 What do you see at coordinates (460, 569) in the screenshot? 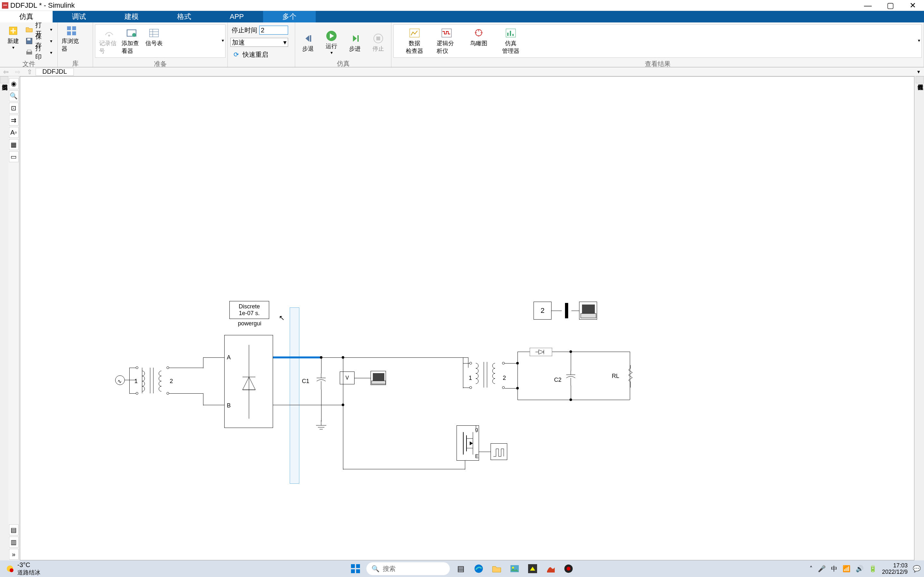
I see `taskview-button: ▤` at bounding box center [460, 569].